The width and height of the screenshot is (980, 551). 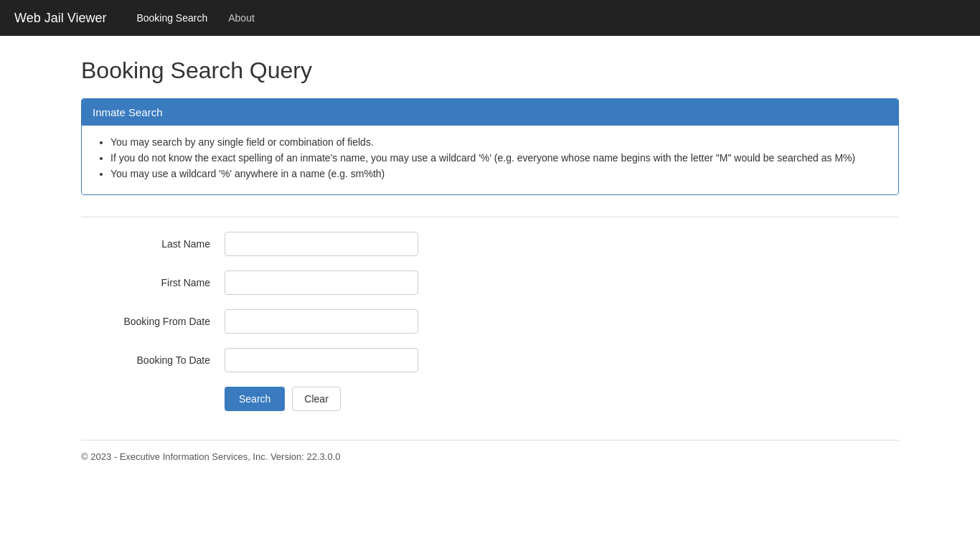 I want to click on booking-from-date-label: Booking From Date, so click(x=153, y=321).